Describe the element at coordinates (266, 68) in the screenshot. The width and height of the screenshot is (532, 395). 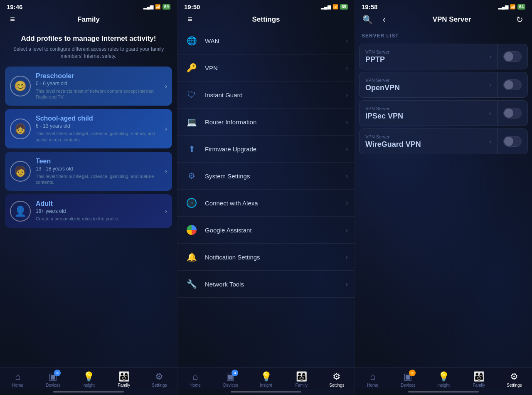
I see `settings-item-vpn: 🔑 VPN ›` at that location.